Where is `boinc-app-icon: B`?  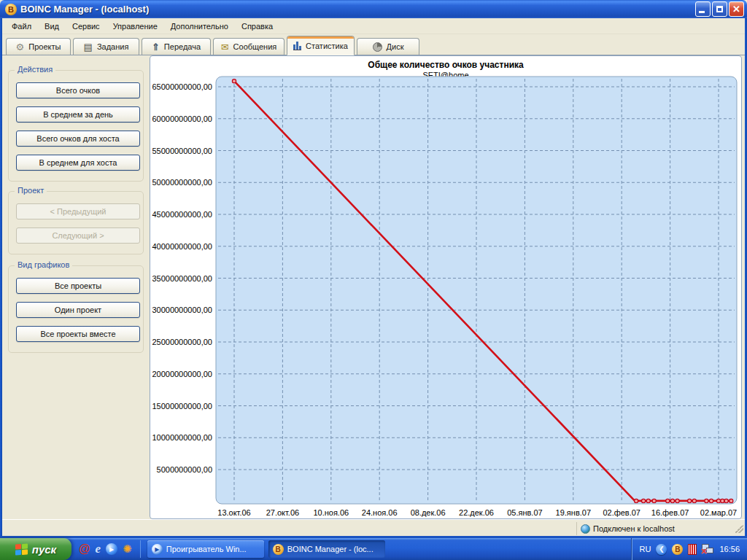
boinc-app-icon: B is located at coordinates (11, 9).